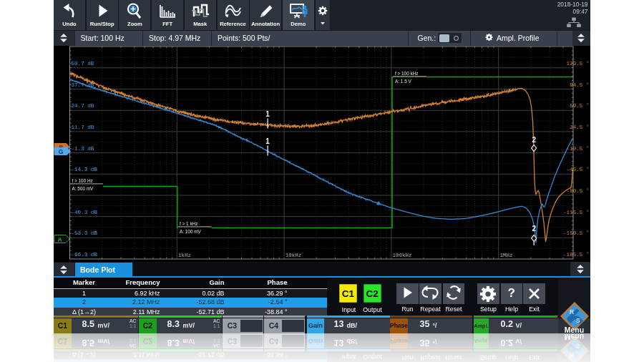 Image resolution: width=644 pixels, height=362 pixels. I want to click on svg-text: f > 100 kHz, so click(406, 73).